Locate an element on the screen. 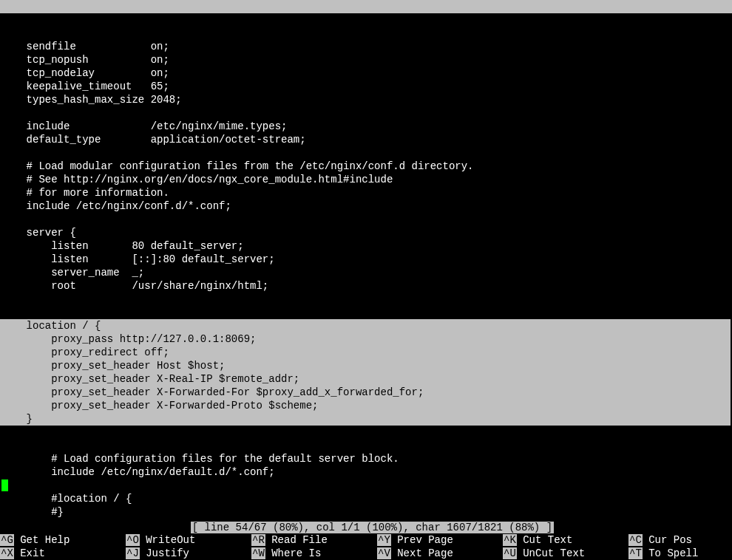 The width and height of the screenshot is (732, 560). shortcut-label: Where Is is located at coordinates (294, 553).